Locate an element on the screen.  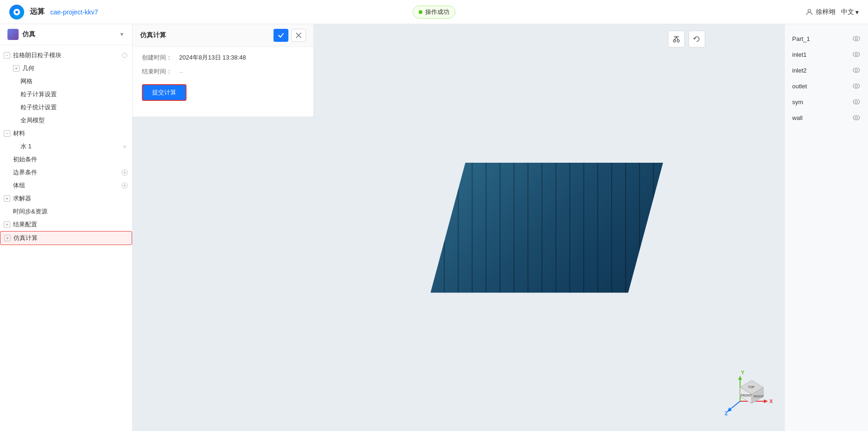
tree-expand-icon: － is located at coordinates (7, 55).